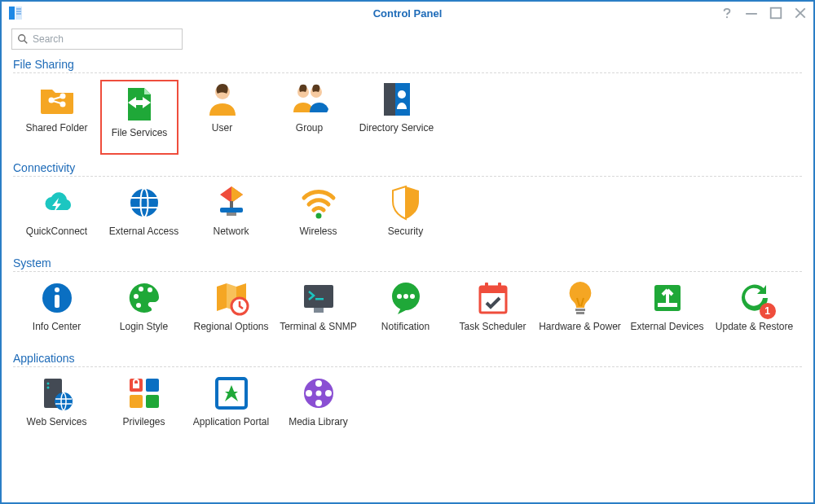  I want to click on section-header-system: System, so click(408, 264).